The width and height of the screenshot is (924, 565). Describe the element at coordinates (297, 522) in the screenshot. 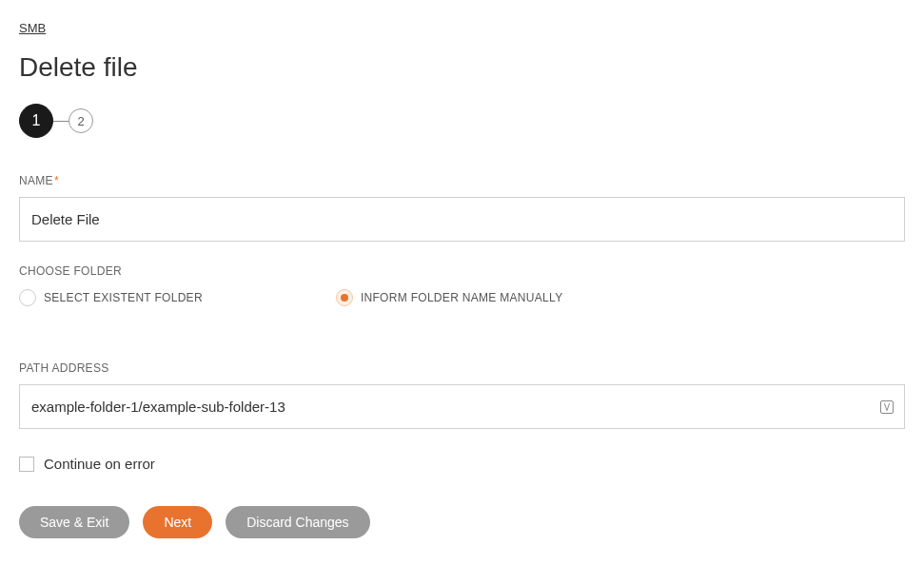

I see `discard-changes-button: Discard Changes` at that location.